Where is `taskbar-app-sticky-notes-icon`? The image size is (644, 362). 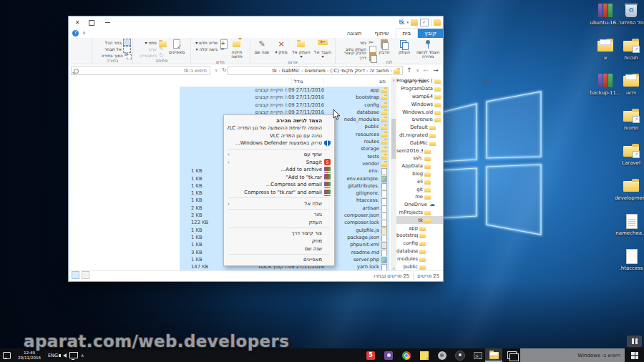 taskbar-app-sticky-notes-icon is located at coordinates (424, 355).